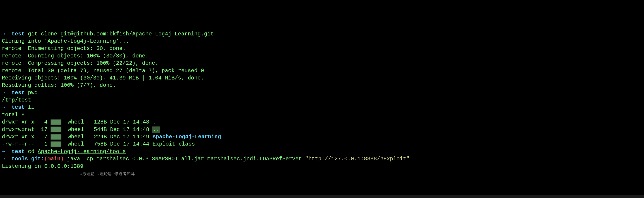 The image size is (644, 198). Describe the element at coordinates (32, 93) in the screenshot. I see `pwd-cmd: pwd` at that location.